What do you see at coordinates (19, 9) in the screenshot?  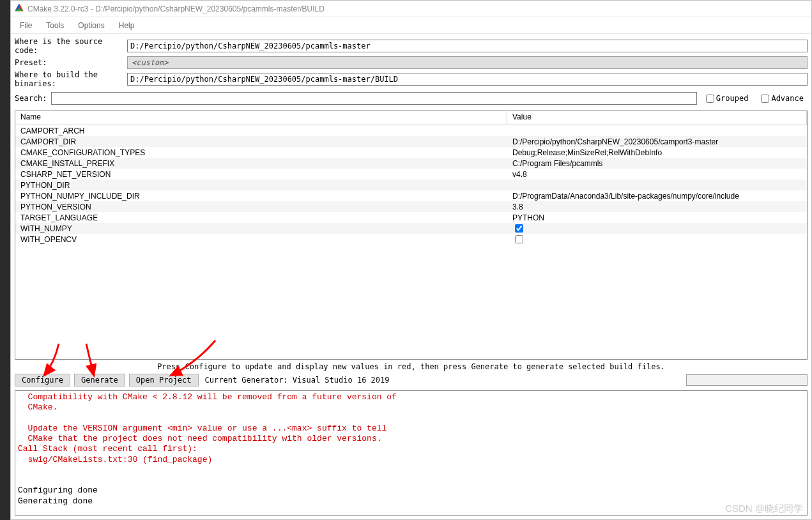 I see `cmake-logo-icon` at bounding box center [19, 9].